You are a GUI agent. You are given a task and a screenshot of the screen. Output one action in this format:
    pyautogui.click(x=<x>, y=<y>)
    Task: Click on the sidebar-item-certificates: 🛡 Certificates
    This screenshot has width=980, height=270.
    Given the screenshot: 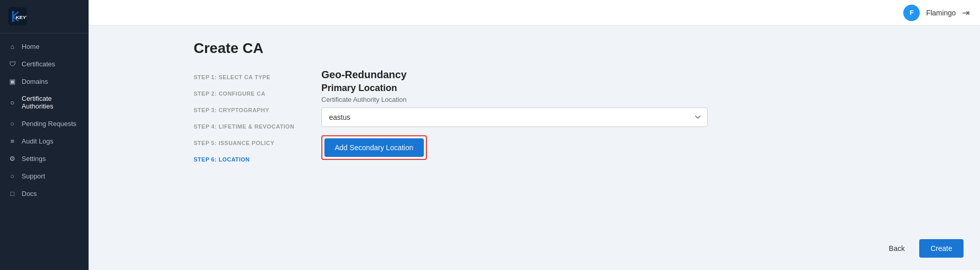 What is the action you would take?
    pyautogui.click(x=44, y=64)
    